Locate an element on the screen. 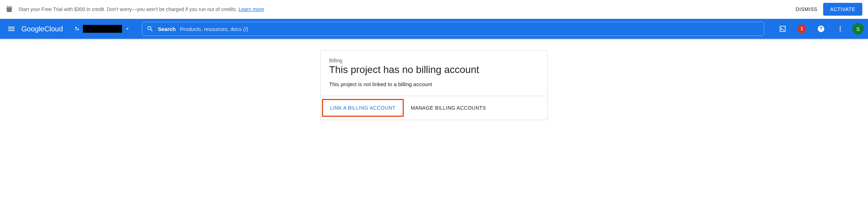 The image size is (868, 220). notification-badge: 1 is located at coordinates (802, 29).